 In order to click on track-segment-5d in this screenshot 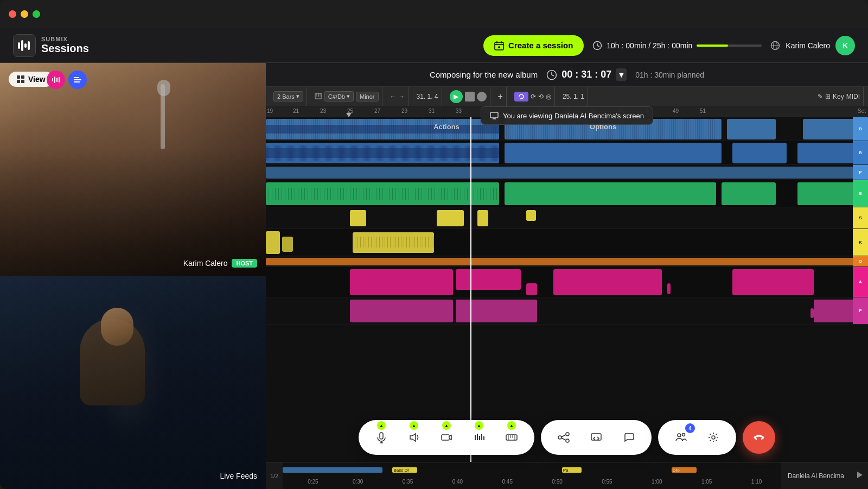, I will do `click(531, 215)`.